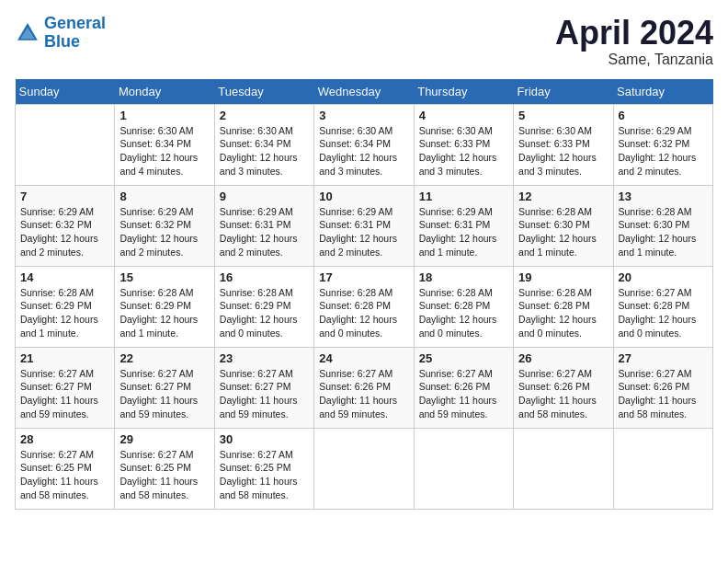 This screenshot has width=728, height=563. I want to click on calendar-cell: 23Sunrise: 6:27 AMSunset: 6:27 PMDayligh…, so click(264, 387).